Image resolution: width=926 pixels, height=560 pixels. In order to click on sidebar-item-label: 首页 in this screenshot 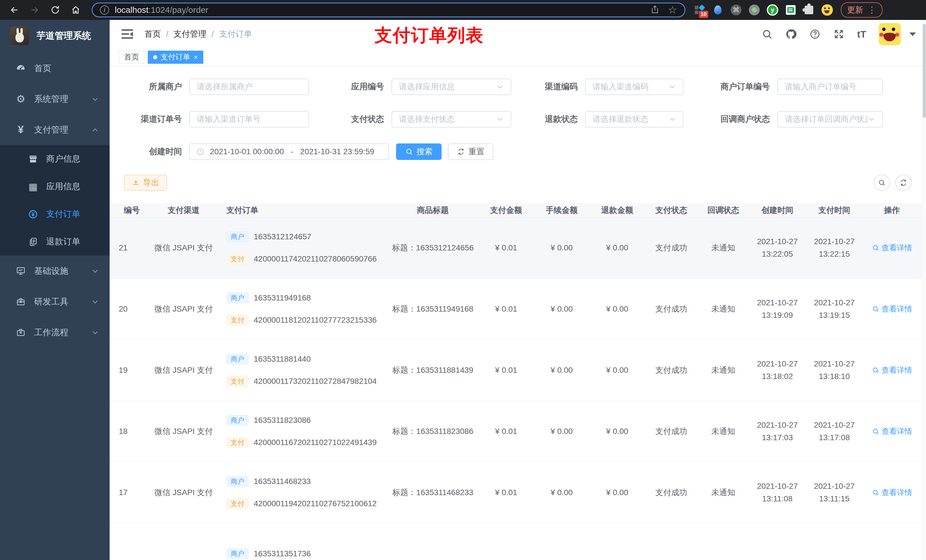, I will do `click(43, 68)`.